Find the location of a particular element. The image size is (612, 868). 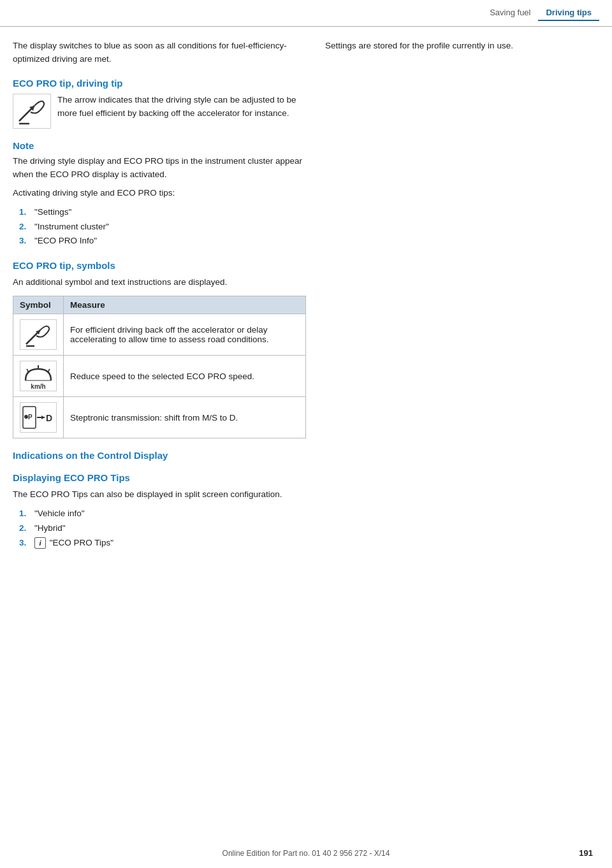

eco-tip-driving-text: The arrow indicates that the driving sty… is located at coordinates (182, 107).